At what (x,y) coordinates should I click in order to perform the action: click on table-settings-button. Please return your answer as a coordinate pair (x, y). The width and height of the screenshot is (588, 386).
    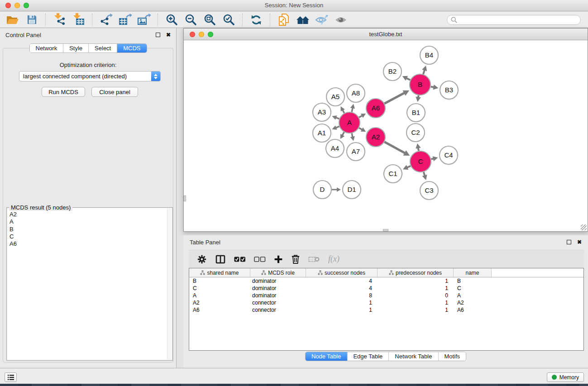
    Looking at the image, I should click on (202, 259).